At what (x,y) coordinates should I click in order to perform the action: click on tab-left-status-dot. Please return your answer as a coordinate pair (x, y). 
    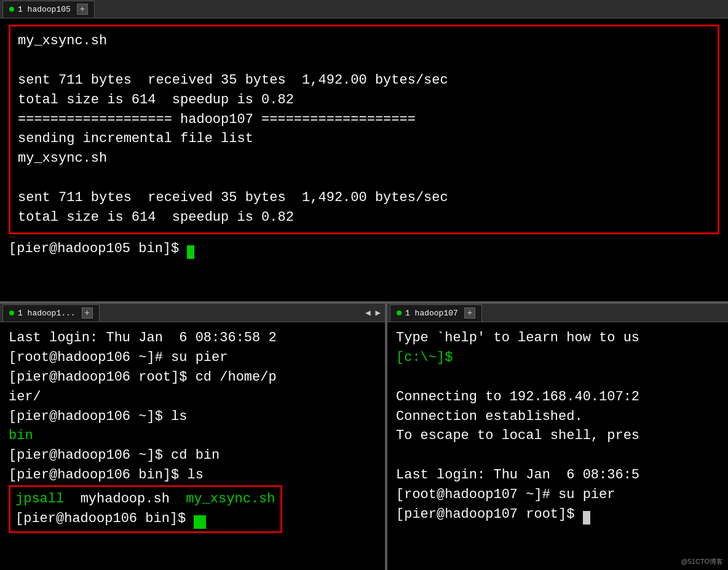
    Looking at the image, I should click on (12, 313).